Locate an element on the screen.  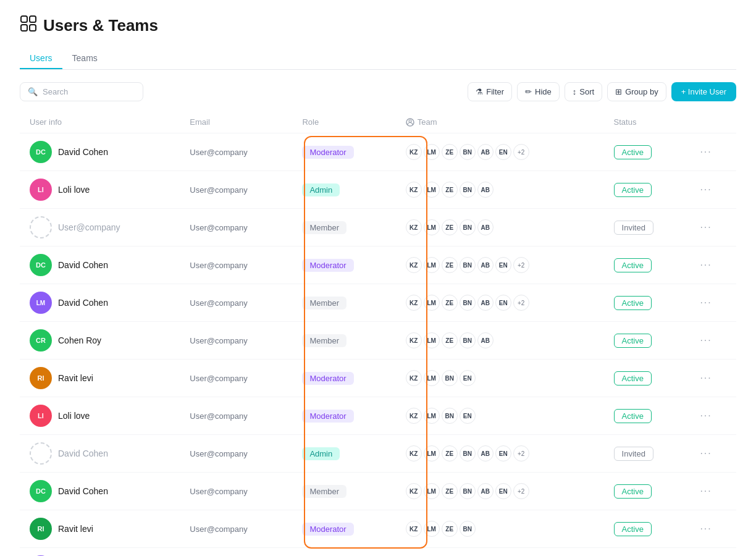
invite-user-button: + Invite User is located at coordinates (704, 91).